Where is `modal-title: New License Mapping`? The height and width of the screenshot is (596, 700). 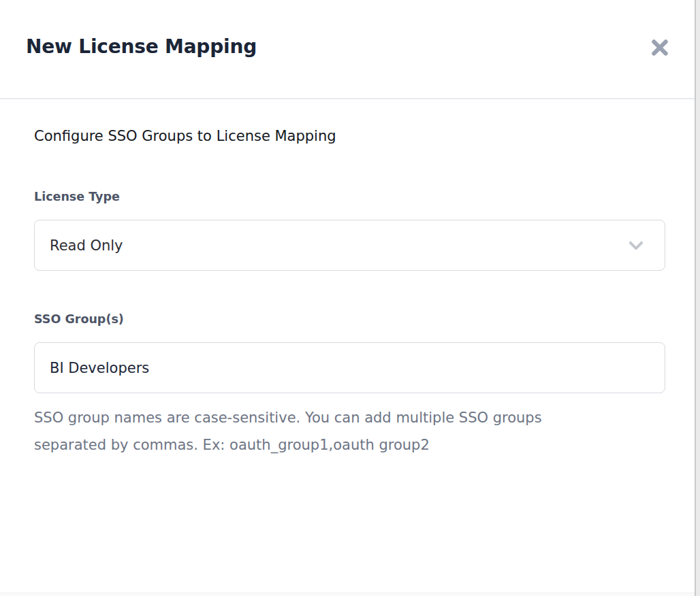 modal-title: New License Mapping is located at coordinates (142, 46).